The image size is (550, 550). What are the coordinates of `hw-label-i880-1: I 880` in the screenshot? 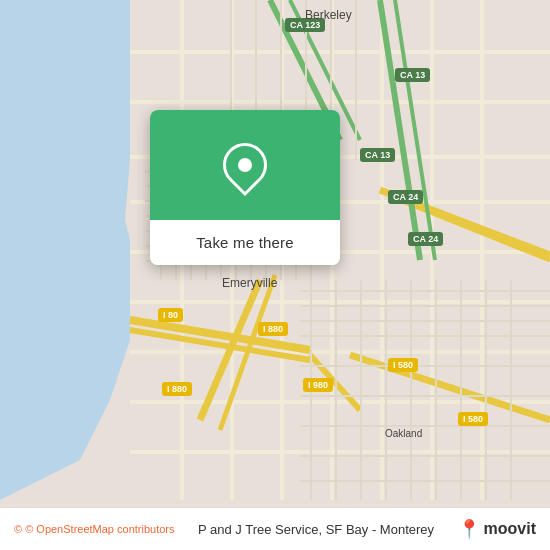 It's located at (273, 329).